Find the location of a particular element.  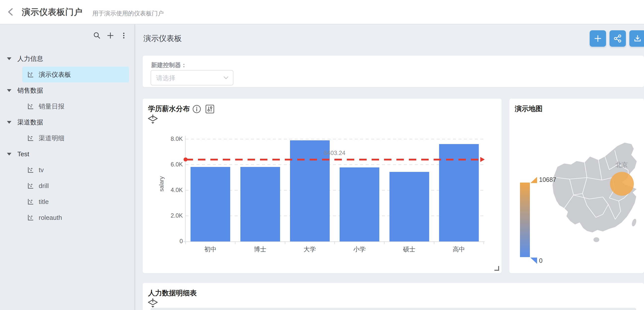

y-tick-label: 4.0K is located at coordinates (174, 190).